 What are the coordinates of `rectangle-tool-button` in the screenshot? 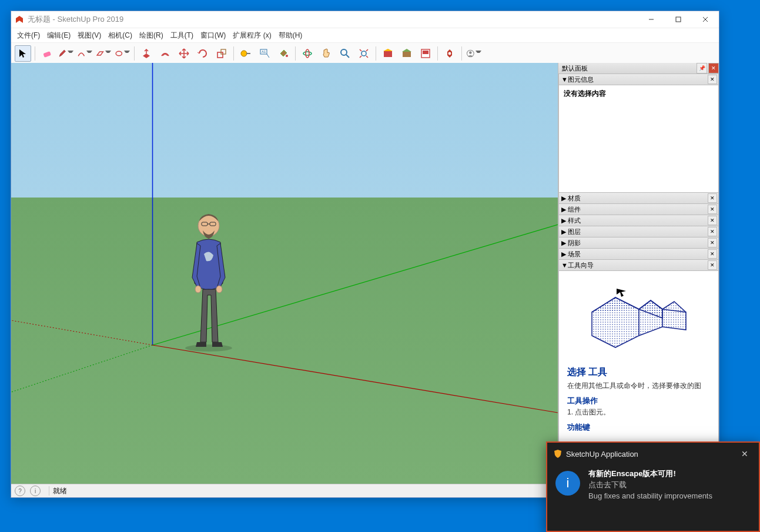 It's located at (103, 53).